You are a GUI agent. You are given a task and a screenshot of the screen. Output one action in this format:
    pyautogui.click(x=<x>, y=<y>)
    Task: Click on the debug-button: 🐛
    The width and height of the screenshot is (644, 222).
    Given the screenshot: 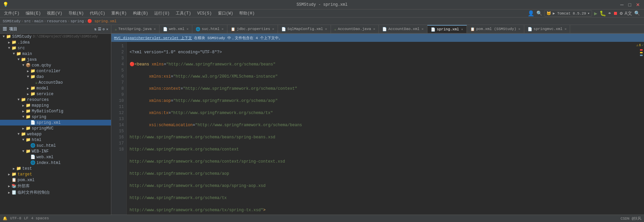 What is the action you would take?
    pyautogui.click(x=603, y=13)
    